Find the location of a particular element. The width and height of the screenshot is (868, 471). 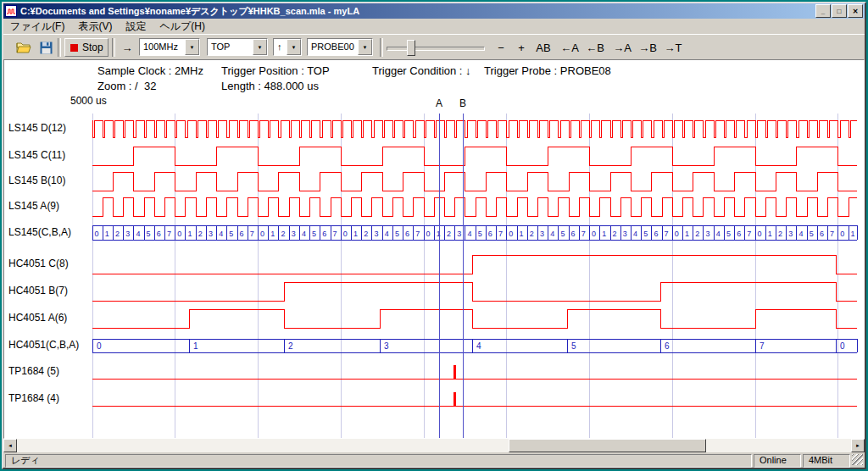

horizontal-scrollbar: ◄ ► is located at coordinates (434, 446).